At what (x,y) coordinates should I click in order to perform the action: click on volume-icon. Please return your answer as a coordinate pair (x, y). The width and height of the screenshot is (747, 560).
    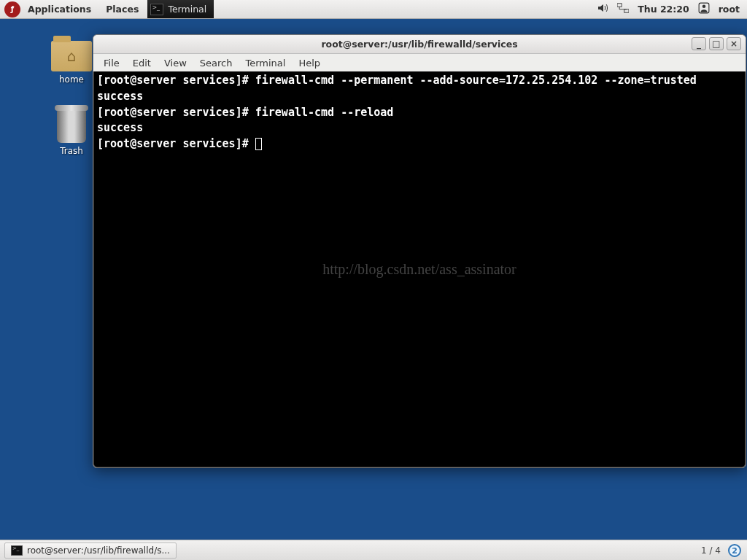
    Looking at the image, I should click on (603, 9).